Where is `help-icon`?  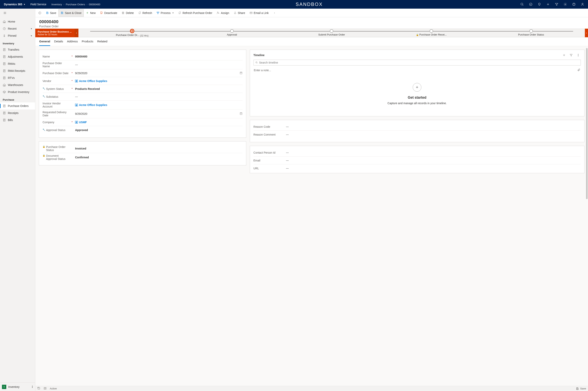
help-icon is located at coordinates (574, 4).